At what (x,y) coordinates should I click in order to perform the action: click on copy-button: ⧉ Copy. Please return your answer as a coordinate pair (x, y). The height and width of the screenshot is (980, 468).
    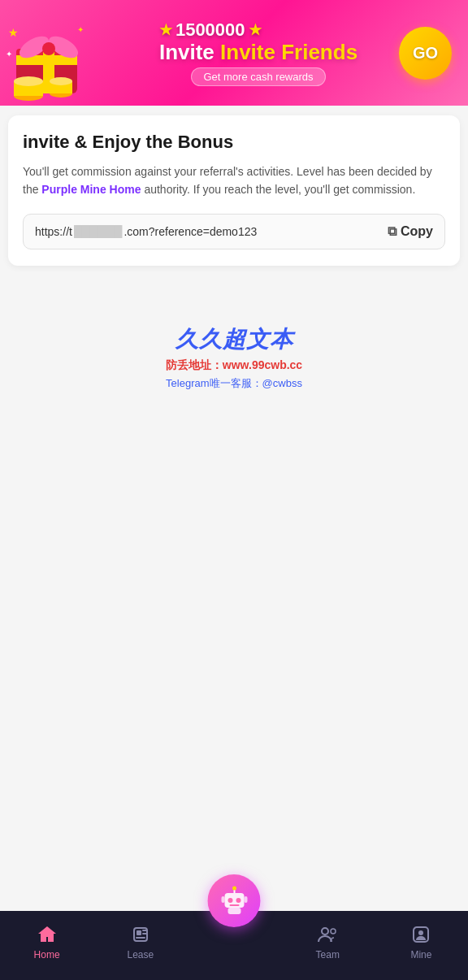
    Looking at the image, I should click on (406, 232).